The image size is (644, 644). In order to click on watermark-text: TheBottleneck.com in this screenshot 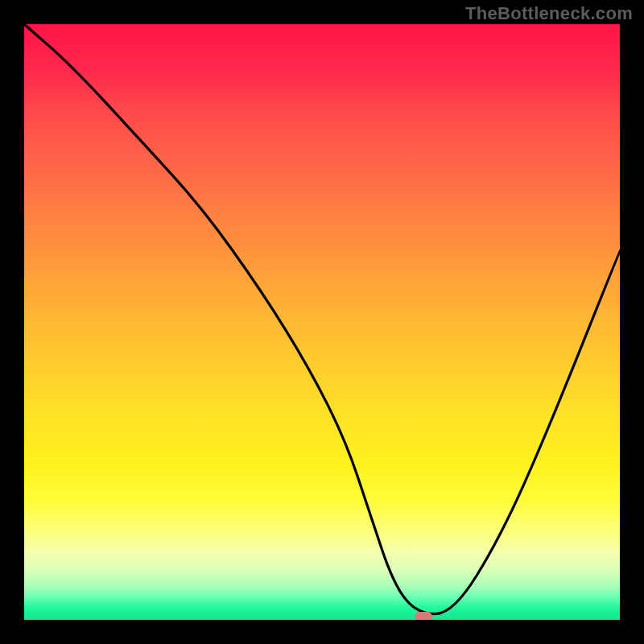, I will do `click(549, 14)`.